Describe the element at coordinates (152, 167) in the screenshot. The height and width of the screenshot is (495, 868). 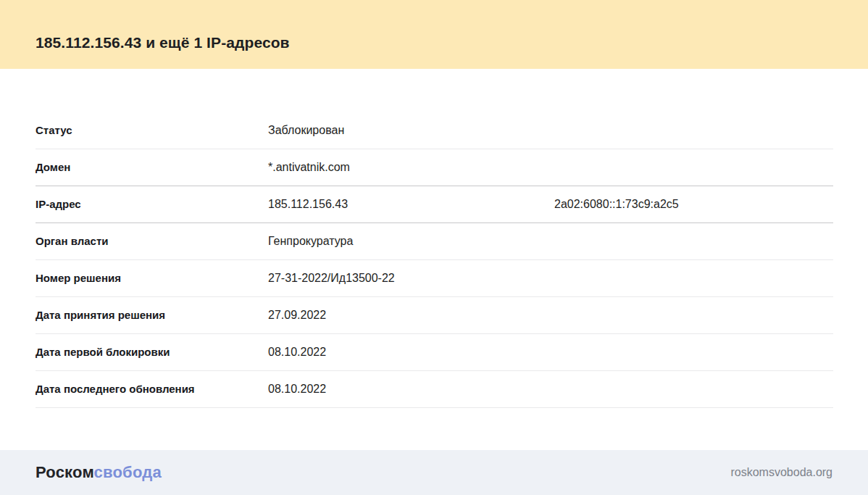
I see `row-label: Домен` at that location.